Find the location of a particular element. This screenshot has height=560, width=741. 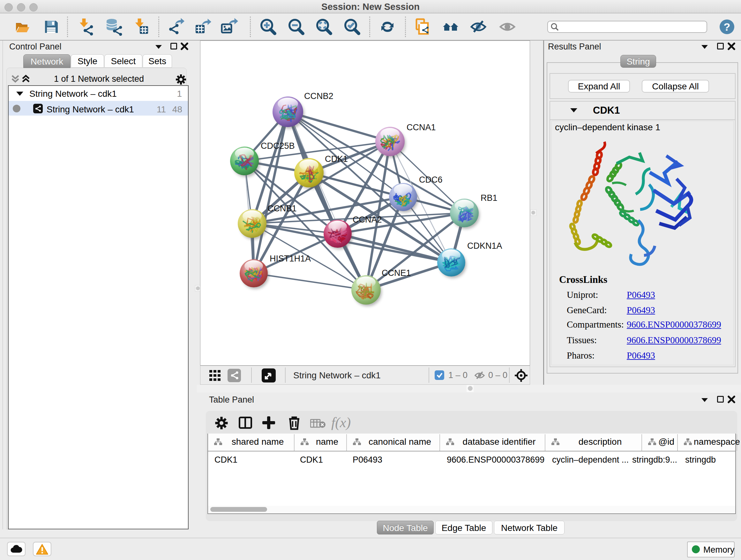

svg-text: CDC25B is located at coordinates (278, 146).